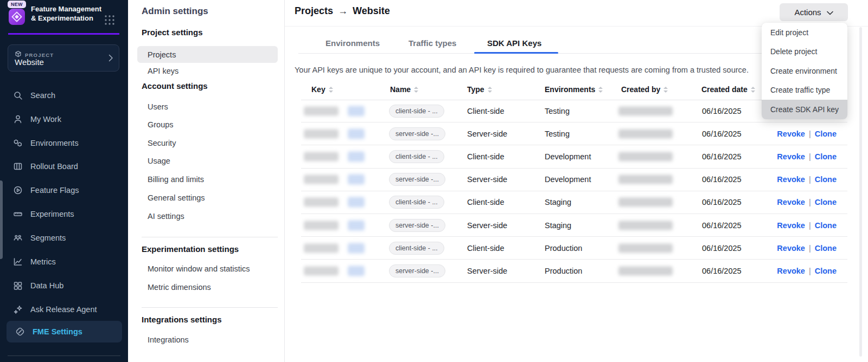 This screenshot has height=362, width=868. I want to click on menu-item-create-environment: Create environment, so click(805, 71).